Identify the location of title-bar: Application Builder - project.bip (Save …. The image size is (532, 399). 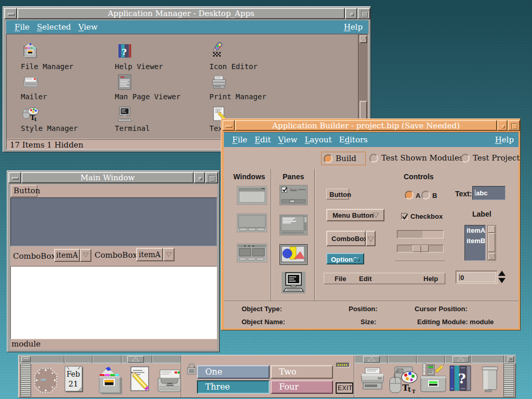
(366, 126).